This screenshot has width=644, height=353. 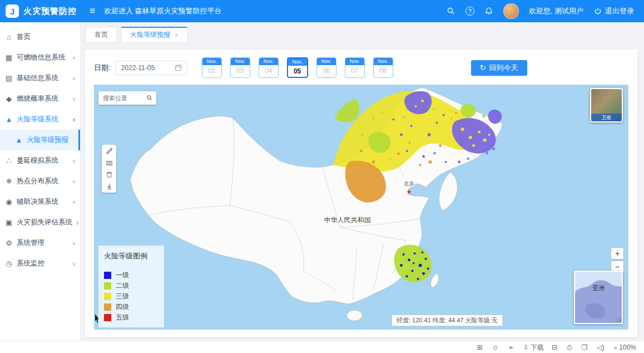 I want to click on app-title: 火灾预警防控, so click(x=50, y=11).